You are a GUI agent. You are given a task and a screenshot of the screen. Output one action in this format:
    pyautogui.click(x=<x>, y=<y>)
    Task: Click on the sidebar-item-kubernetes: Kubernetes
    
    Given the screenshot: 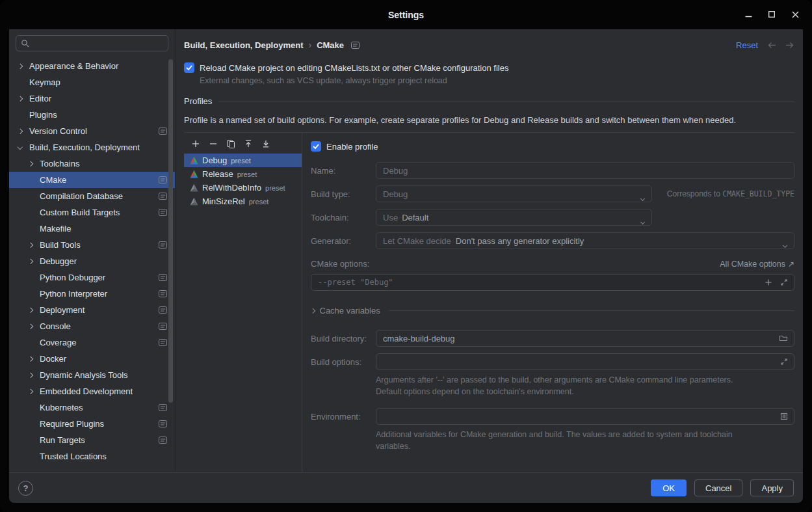 What is the action you would take?
    pyautogui.click(x=92, y=407)
    